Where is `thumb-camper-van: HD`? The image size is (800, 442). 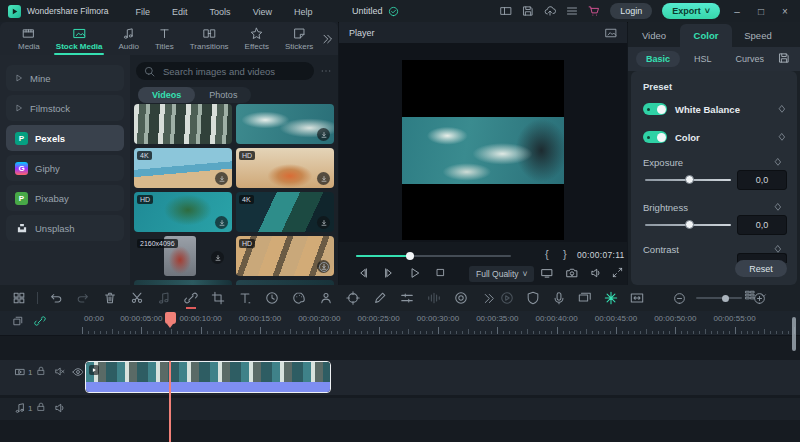 thumb-camper-van: HD is located at coordinates (285, 168).